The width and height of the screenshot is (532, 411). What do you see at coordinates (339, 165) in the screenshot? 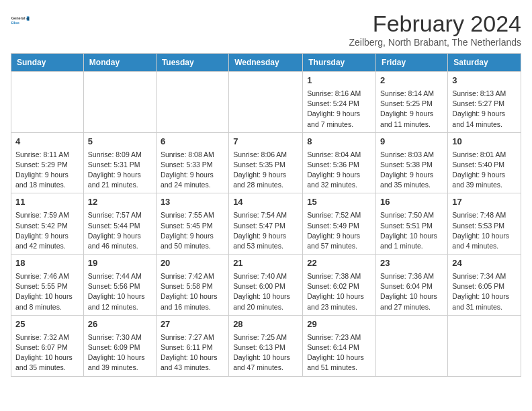
I see `sunset-text: Sunset: 5:36 PM` at bounding box center [339, 165].